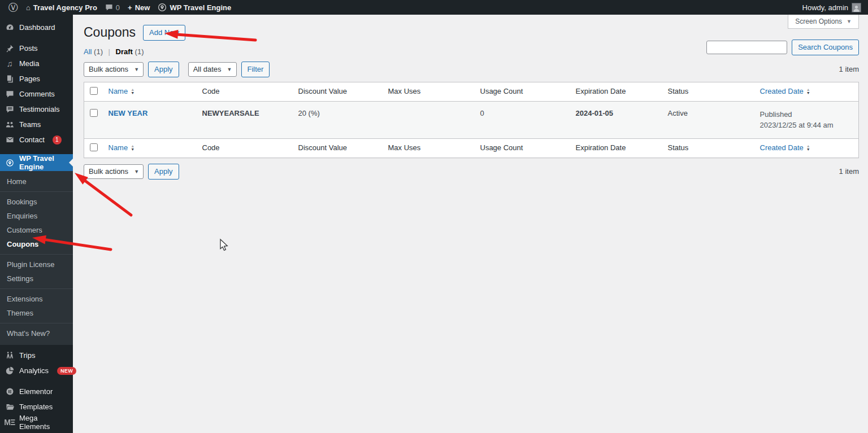  What do you see at coordinates (29, 63) in the screenshot?
I see `sidebar-item-label: Media` at bounding box center [29, 63].